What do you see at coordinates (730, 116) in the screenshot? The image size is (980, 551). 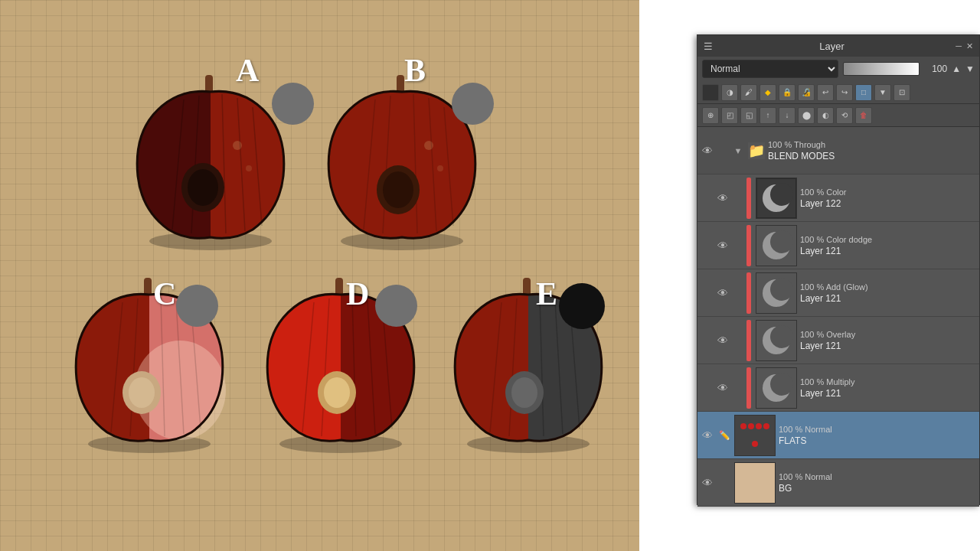 I see `new-group-button: ◰` at bounding box center [730, 116].